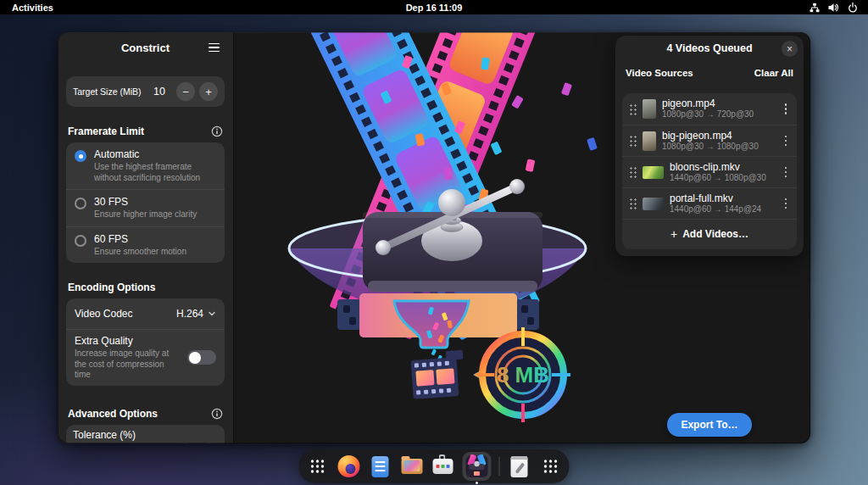  Describe the element at coordinates (477, 466) in the screenshot. I see `dock-constrict-icon` at that location.